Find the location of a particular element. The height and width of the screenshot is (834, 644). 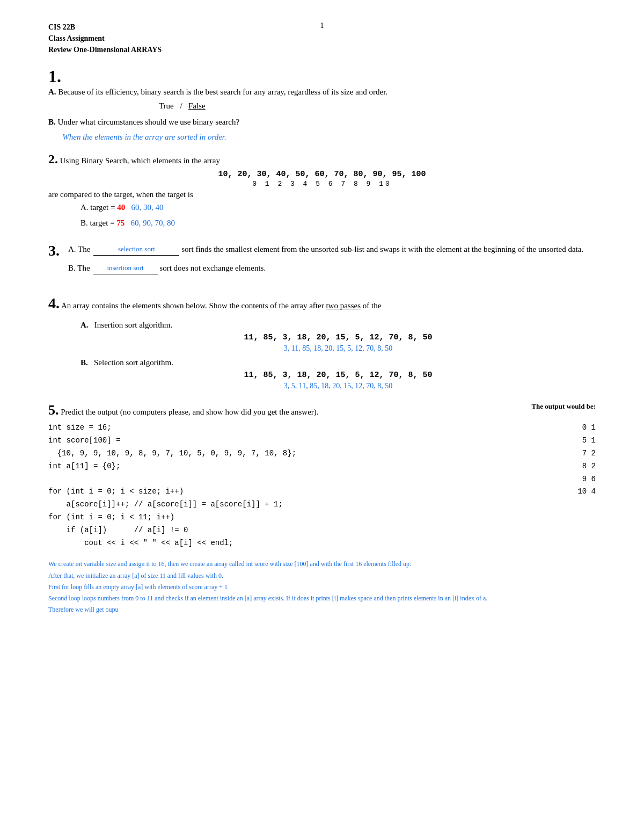

explanation-4: Second loop loops numbers from 0 to 11 a… is located at coordinates (322, 598).